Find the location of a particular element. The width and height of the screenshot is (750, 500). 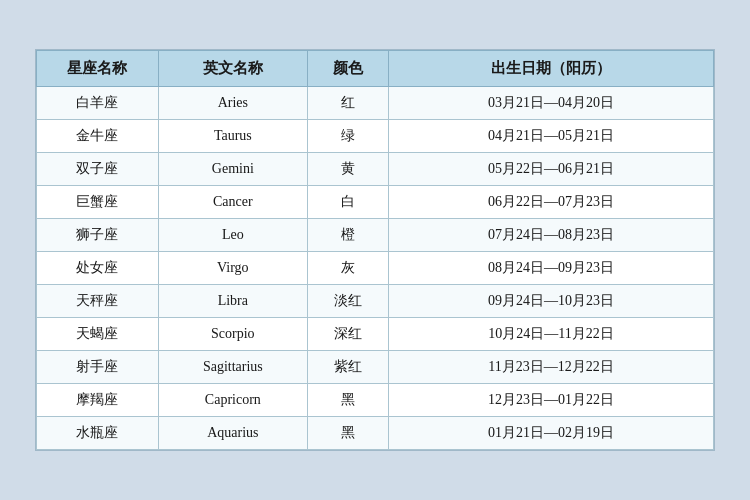

header-en-name: 英文名称 is located at coordinates (232, 69).